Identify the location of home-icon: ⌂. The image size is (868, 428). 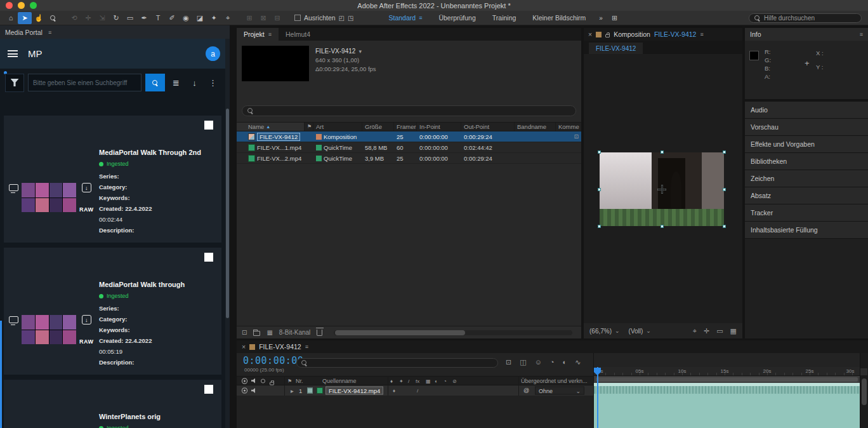
(11, 18).